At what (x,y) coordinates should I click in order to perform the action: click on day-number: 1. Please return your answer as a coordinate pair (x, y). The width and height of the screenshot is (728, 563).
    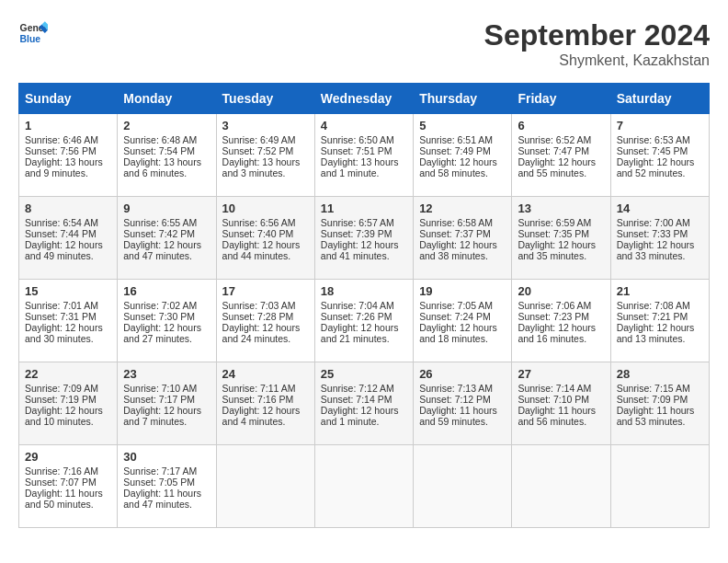
    Looking at the image, I should click on (68, 125).